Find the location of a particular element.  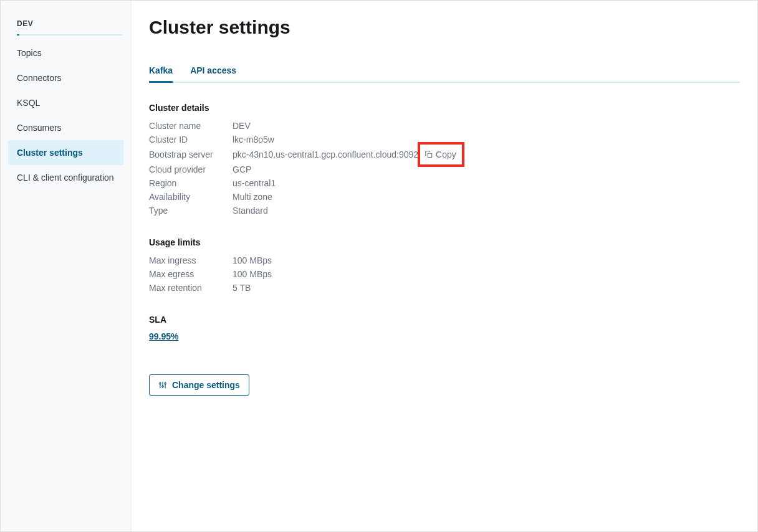

kv-label: Availability is located at coordinates (191, 197).